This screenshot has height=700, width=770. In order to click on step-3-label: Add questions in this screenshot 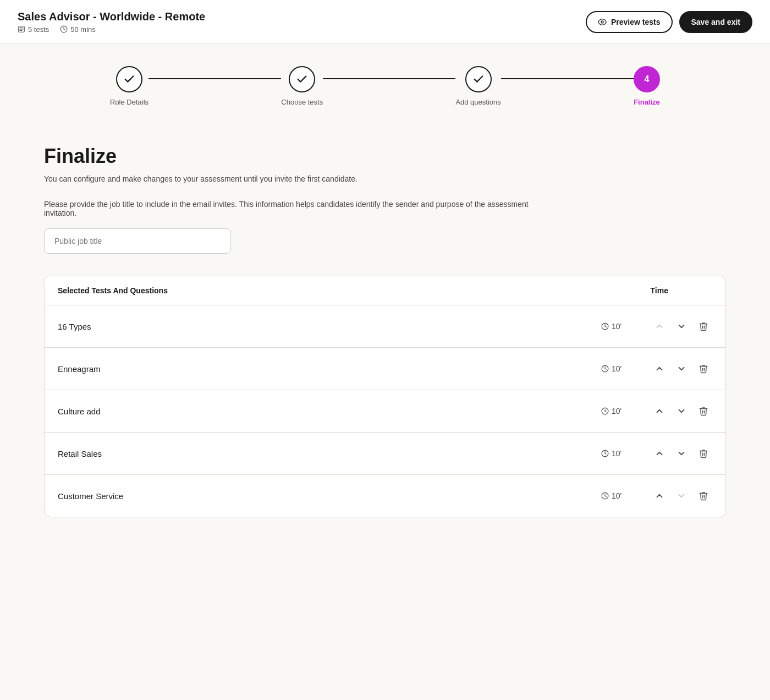, I will do `click(478, 102)`.